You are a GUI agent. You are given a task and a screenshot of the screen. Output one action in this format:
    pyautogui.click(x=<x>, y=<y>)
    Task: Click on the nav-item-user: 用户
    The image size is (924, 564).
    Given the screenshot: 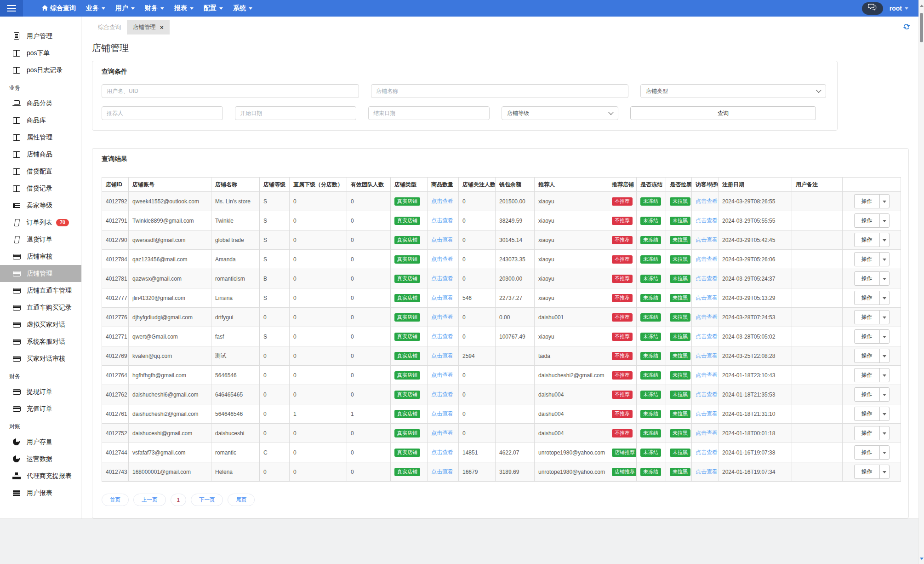 What is the action you would take?
    pyautogui.click(x=125, y=8)
    